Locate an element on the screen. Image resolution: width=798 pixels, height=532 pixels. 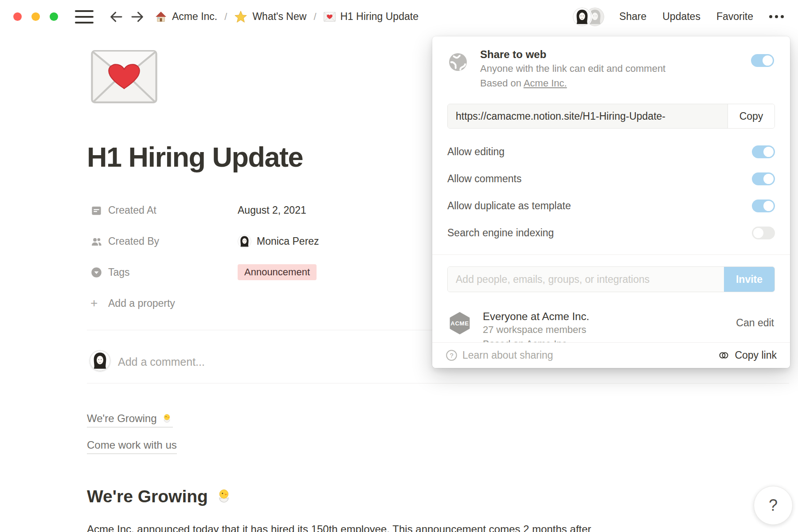
option-label: Allow comments is located at coordinates (484, 179).